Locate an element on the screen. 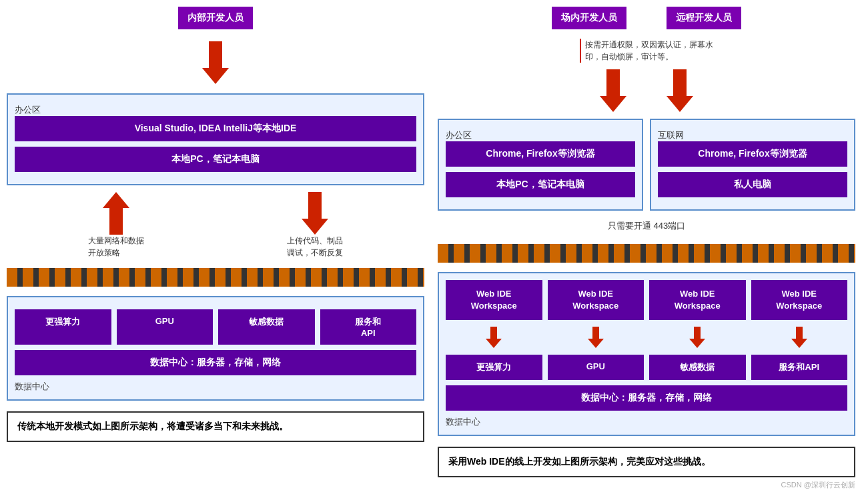  left-resource-2: 敏感数据 is located at coordinates (267, 327).